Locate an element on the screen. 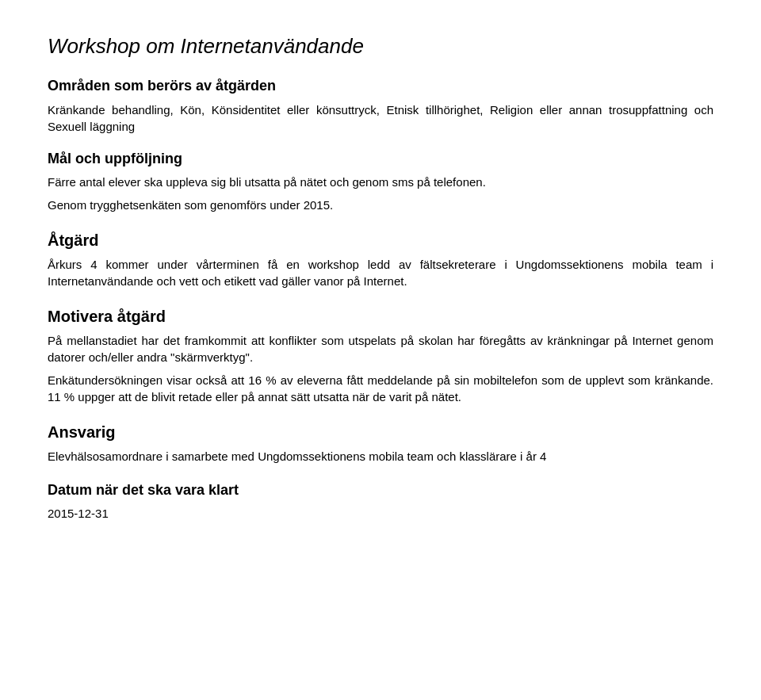  section2-heading: Mål och uppföljning is located at coordinates (380, 159).